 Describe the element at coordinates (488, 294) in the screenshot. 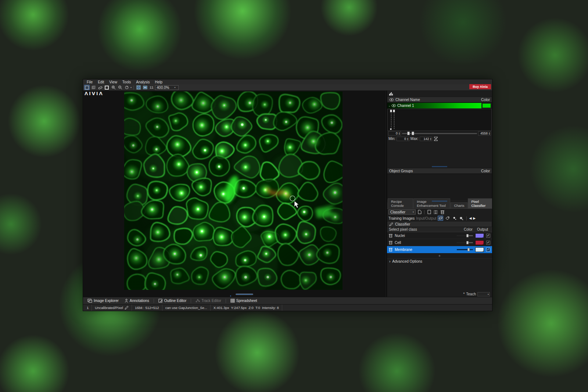

I see `chevron-down-icon: ▾` at that location.